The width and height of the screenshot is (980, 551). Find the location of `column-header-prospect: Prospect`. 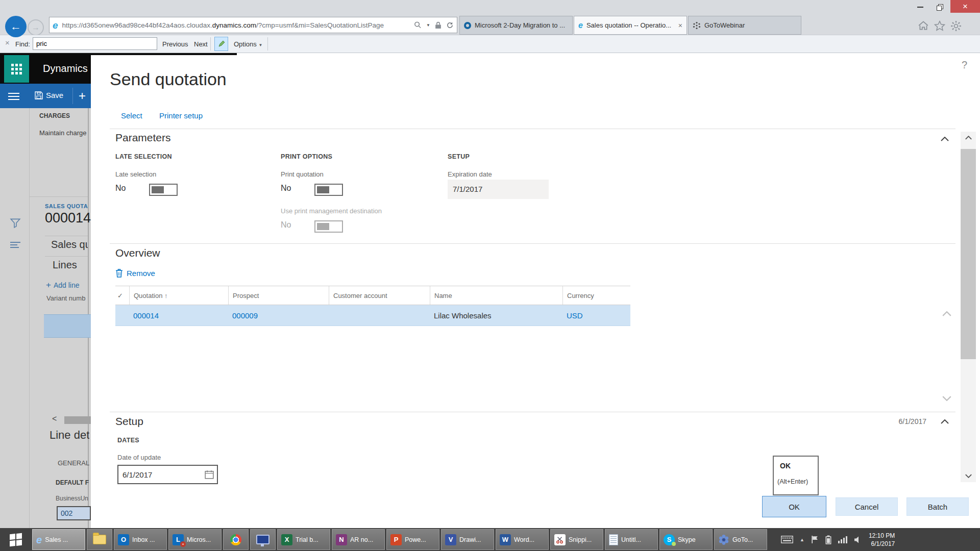

column-header-prospect: Prospect is located at coordinates (279, 295).